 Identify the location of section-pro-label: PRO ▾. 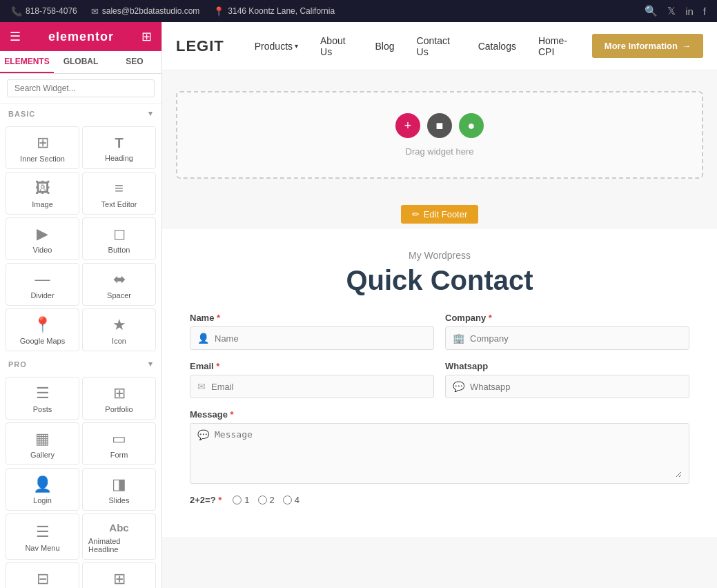
(81, 364).